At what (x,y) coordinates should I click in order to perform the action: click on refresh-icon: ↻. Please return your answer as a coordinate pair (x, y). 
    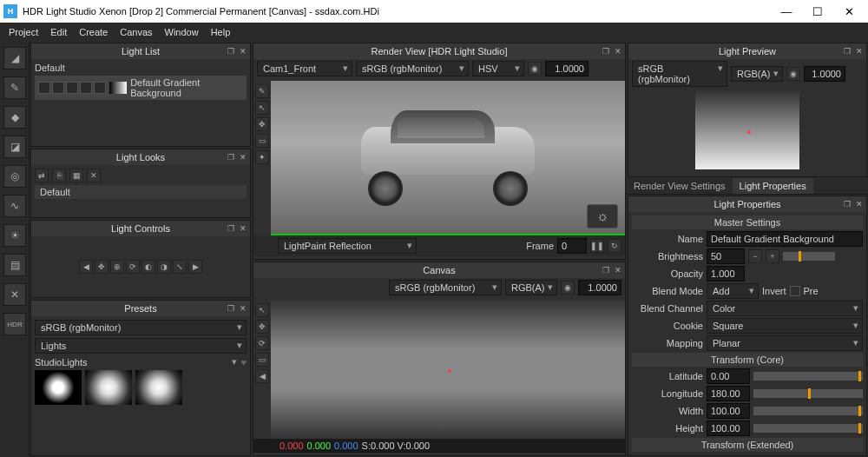
    Looking at the image, I should click on (615, 246).